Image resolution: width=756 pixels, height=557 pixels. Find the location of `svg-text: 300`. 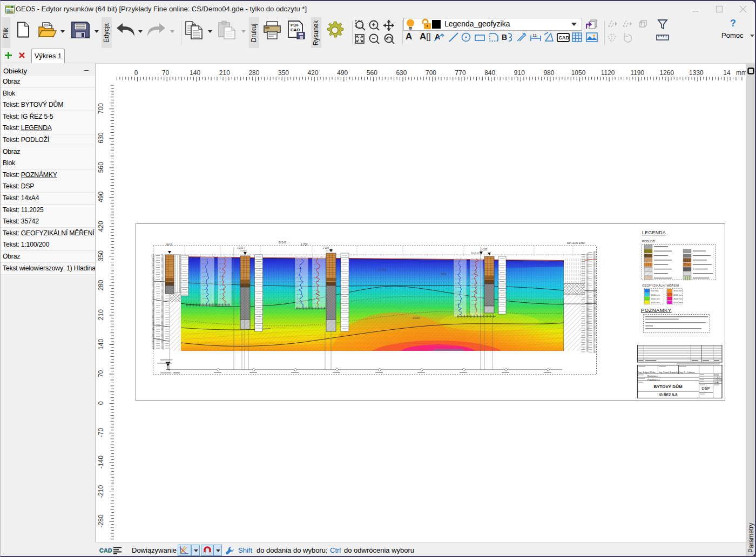

svg-text: 300 is located at coordinates (444, 274).